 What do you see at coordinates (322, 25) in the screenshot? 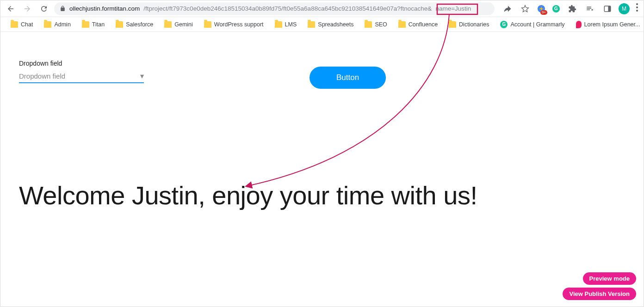
I see `bookmarks-bar: ChatAdminTitanSalesforceGeminiWordPress …` at bounding box center [322, 25].